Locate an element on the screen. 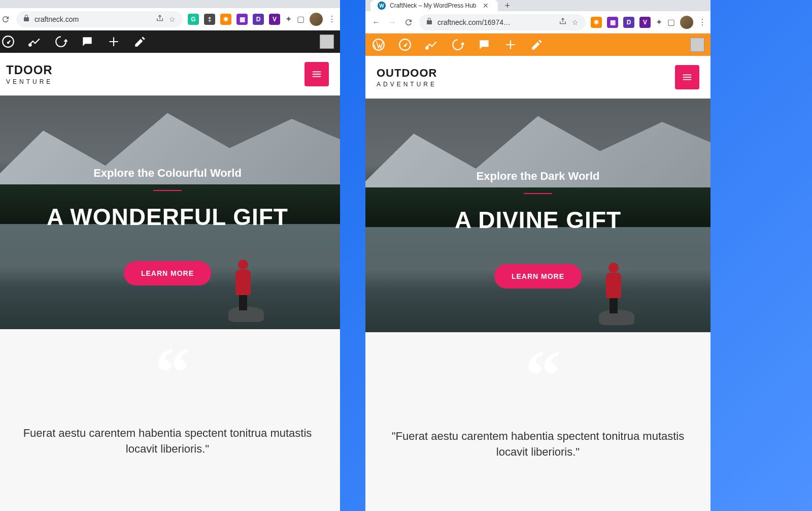  wordpress-icon is located at coordinates (379, 45).